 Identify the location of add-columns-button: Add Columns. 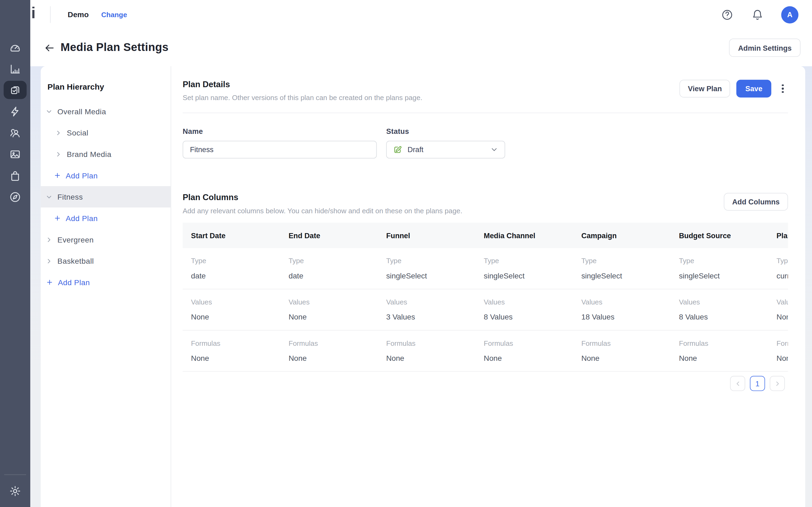
(756, 202).